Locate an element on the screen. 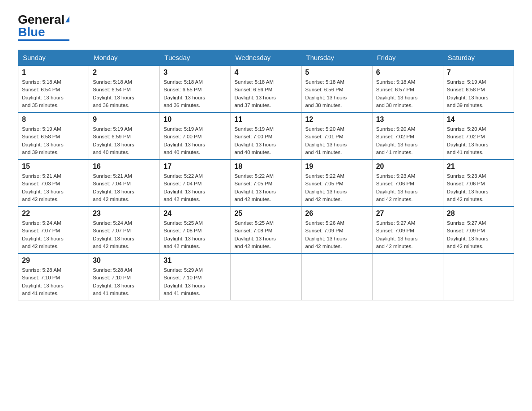 This screenshot has width=532, height=411. day-info: Sunrise: 5:18 AMSunset: 6:55 PMDaylight:… is located at coordinates (195, 94).